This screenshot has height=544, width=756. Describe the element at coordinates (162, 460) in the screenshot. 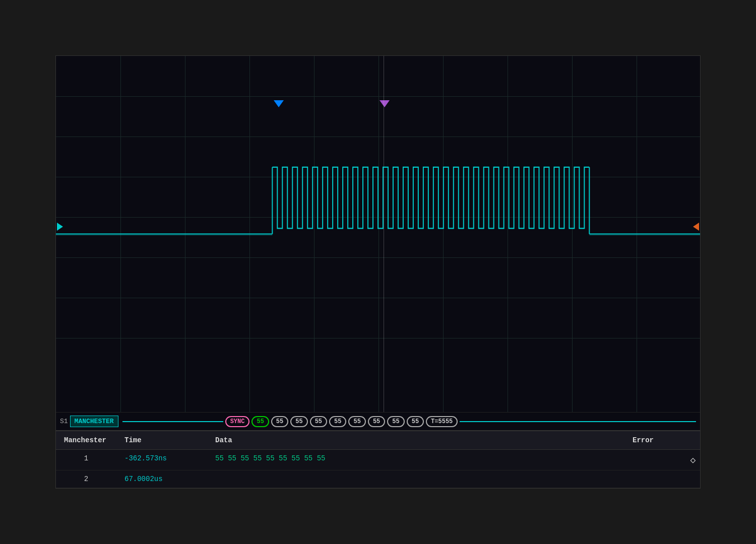

I see `td-time-1: -362.573ns` at that location.